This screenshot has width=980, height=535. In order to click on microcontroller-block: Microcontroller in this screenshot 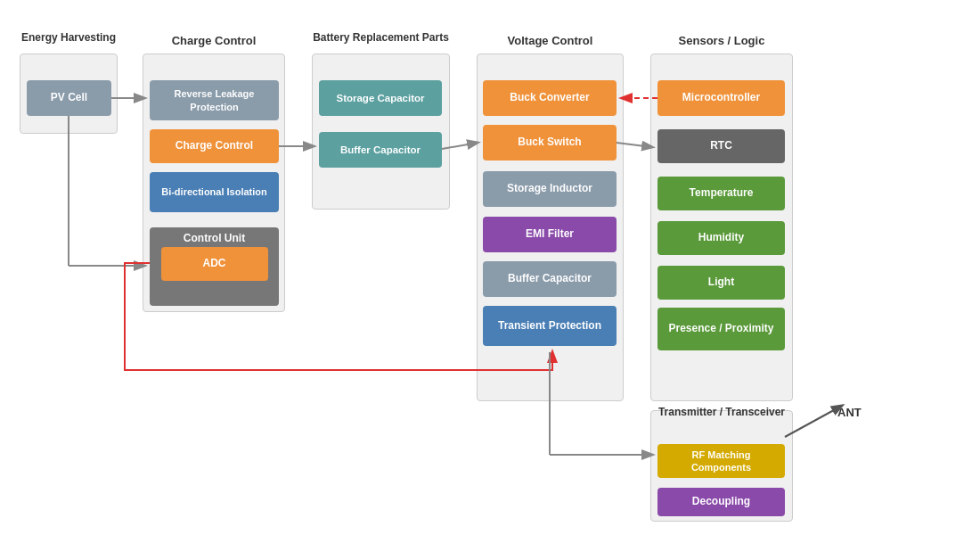, I will do `click(722, 98)`.